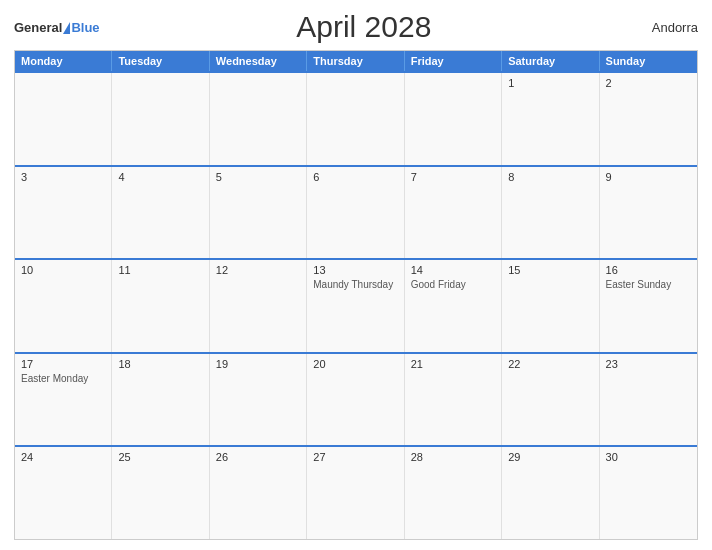  Describe the element at coordinates (57, 28) in the screenshot. I see `logo: General Blue` at that location.